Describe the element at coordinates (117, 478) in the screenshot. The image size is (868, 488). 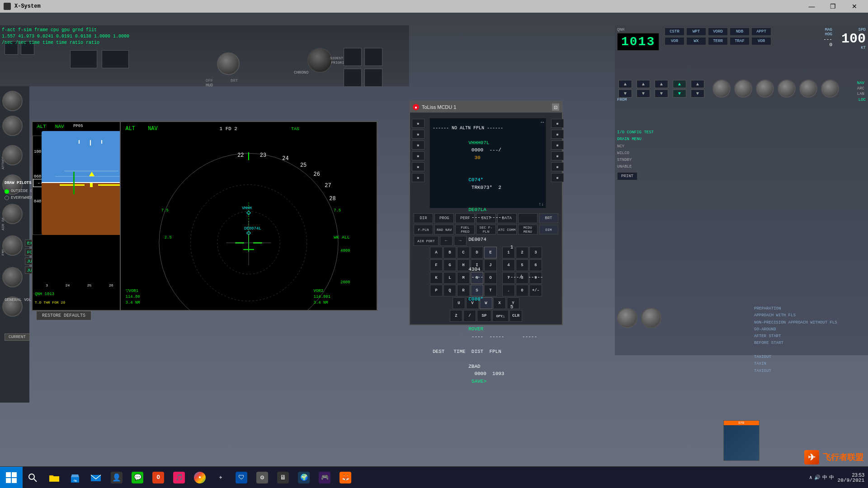
I see `taskbar-person: 👤` at that location.